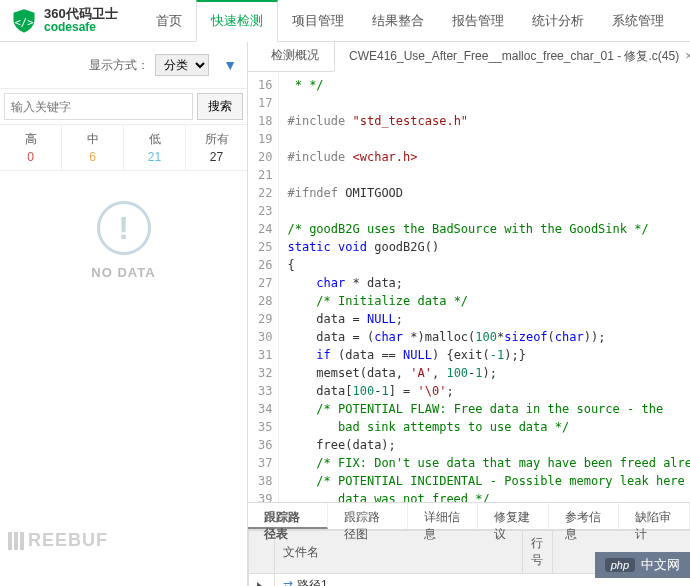  I want to click on bottom-tab: 缺陷审计, so click(654, 516).